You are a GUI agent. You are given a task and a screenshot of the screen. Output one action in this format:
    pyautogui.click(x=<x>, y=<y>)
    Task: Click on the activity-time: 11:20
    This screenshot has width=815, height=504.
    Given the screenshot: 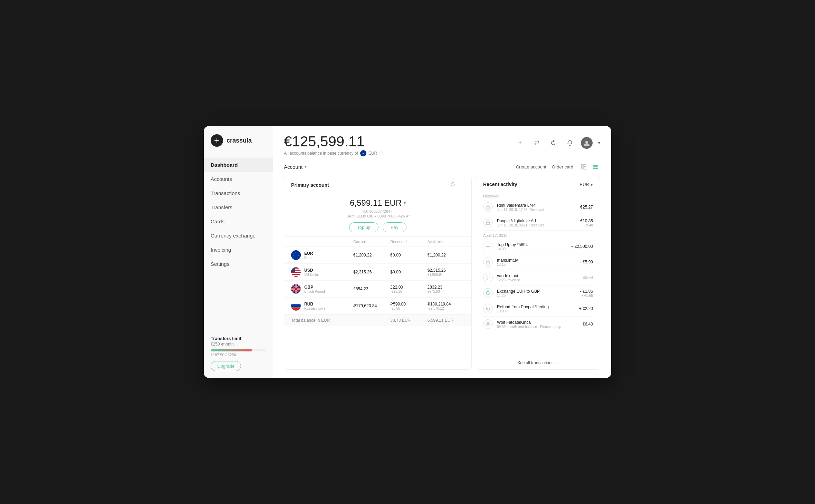 What is the action you would take?
    pyautogui.click(x=537, y=295)
    